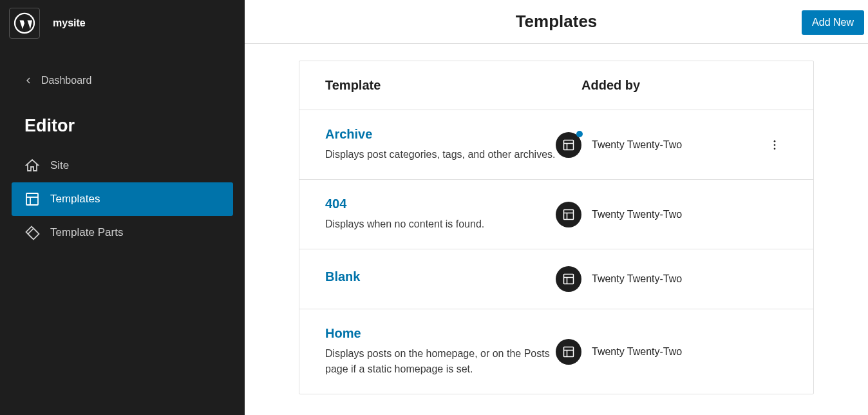  I want to click on customized-dot-icon, so click(580, 134).